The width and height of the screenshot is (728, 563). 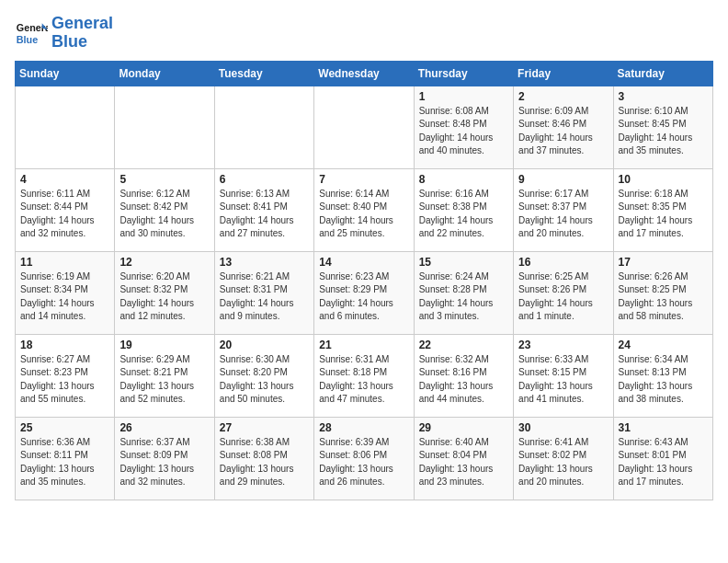 I want to click on calendar-cell: 11Sunrise: 6:19 AM Sunset: 8:34 PM Dayli…, so click(x=65, y=293).